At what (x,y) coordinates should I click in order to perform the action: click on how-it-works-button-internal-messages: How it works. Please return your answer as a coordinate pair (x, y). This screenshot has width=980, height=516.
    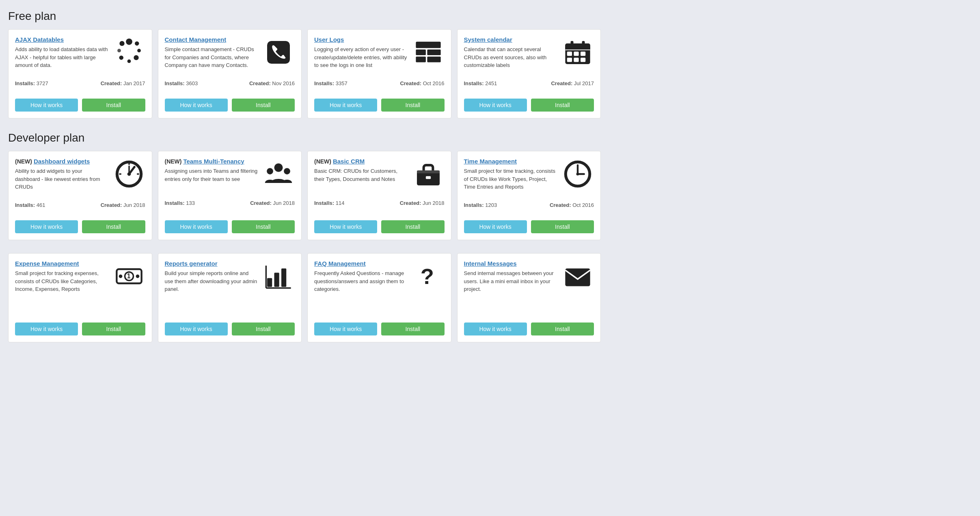
    Looking at the image, I should click on (495, 329).